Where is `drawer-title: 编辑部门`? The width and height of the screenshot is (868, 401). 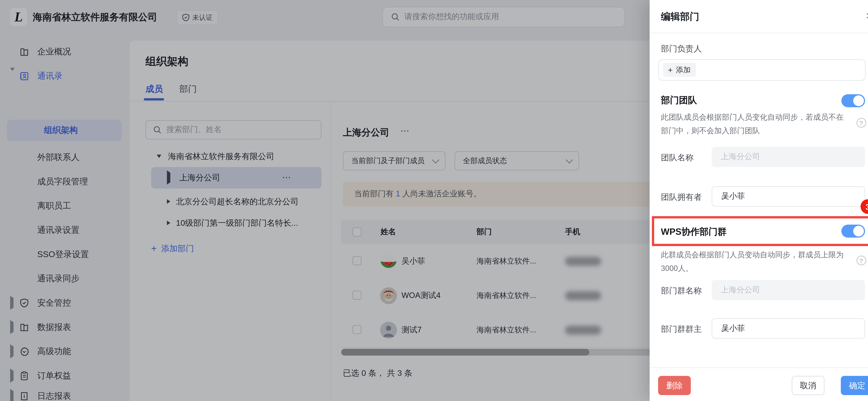 drawer-title: 编辑部门 is located at coordinates (680, 17).